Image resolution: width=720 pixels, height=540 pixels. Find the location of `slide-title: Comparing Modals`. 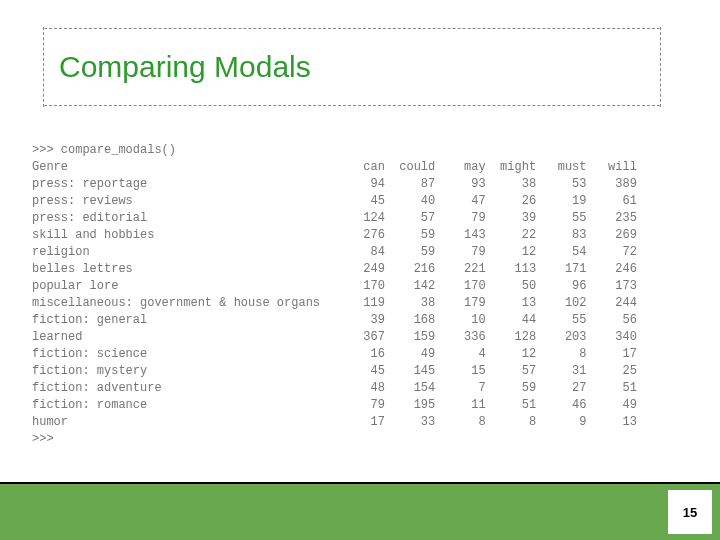

slide-title: Comparing Modals is located at coordinates (185, 67).